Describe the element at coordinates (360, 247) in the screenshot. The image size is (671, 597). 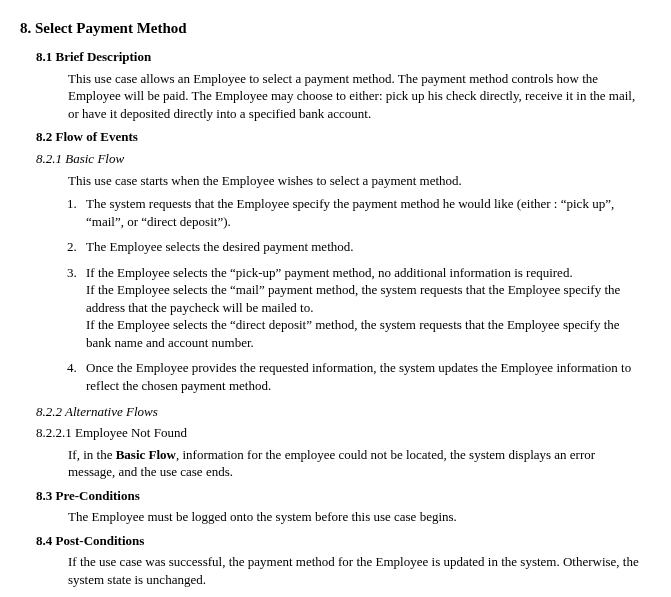
I see `list-item: The Employee selects the desired payment…` at that location.